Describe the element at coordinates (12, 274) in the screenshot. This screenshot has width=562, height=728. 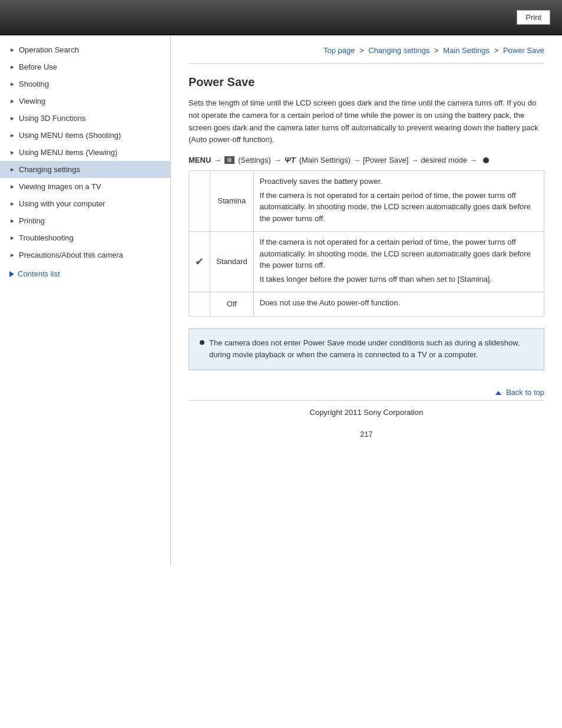
I see `arrow-right-icon` at that location.